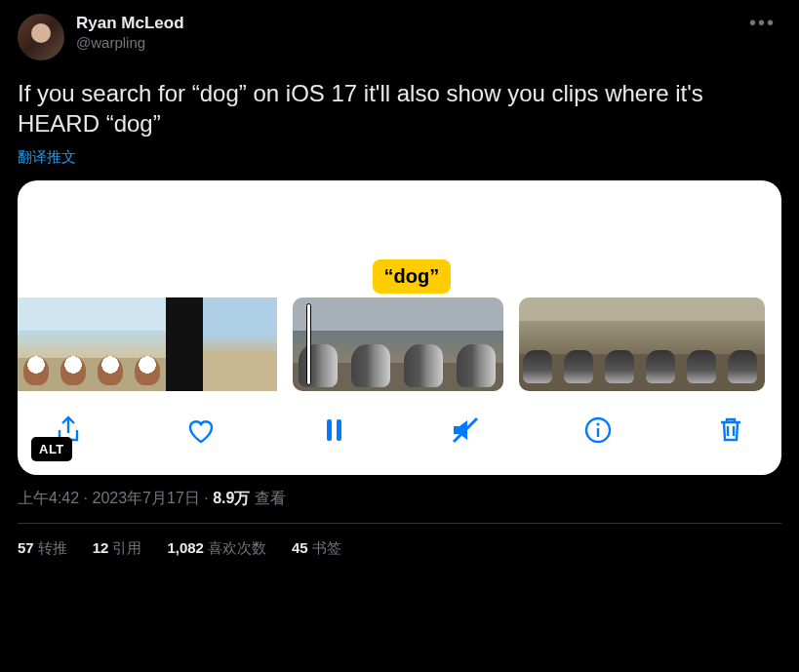 The height and width of the screenshot is (672, 799). I want to click on tweet-header: Ryan McLeod @warpling •••, so click(400, 37).